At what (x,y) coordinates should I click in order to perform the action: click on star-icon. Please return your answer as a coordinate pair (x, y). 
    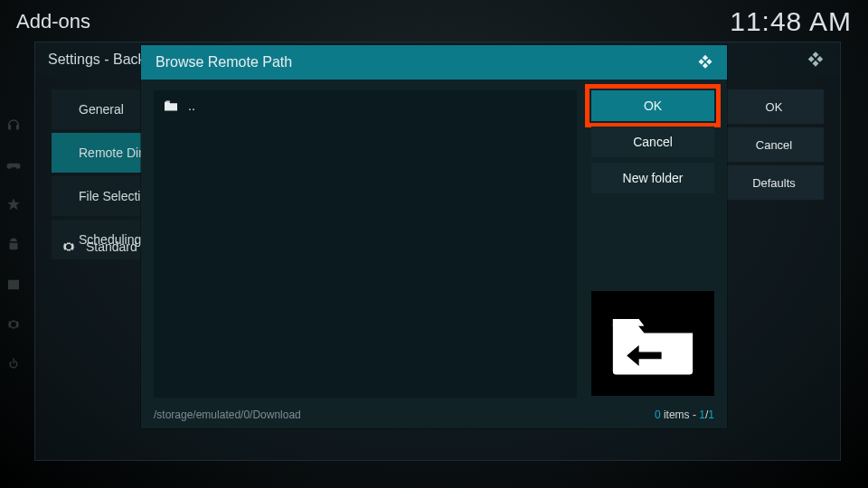
    Looking at the image, I should click on (14, 205).